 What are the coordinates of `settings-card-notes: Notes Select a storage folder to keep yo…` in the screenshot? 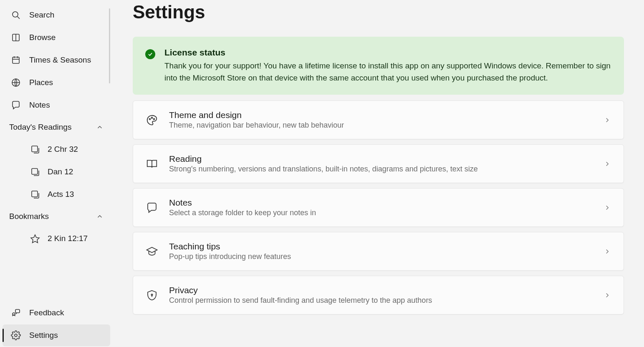 It's located at (378, 208).